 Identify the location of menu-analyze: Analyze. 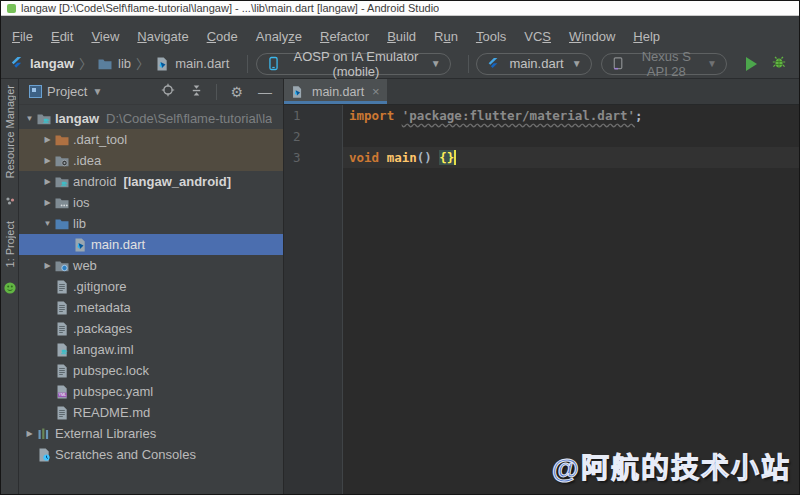
(279, 36).